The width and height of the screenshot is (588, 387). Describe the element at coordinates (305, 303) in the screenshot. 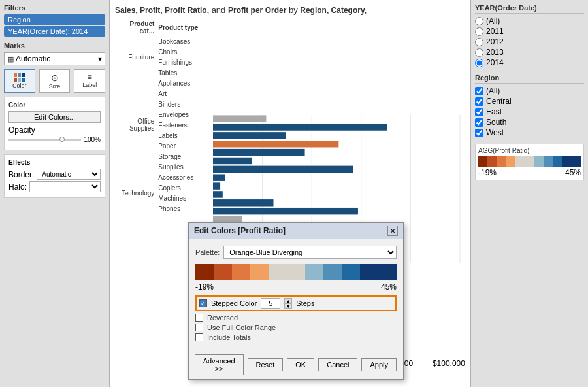

I see `steps-label: Steps` at that location.